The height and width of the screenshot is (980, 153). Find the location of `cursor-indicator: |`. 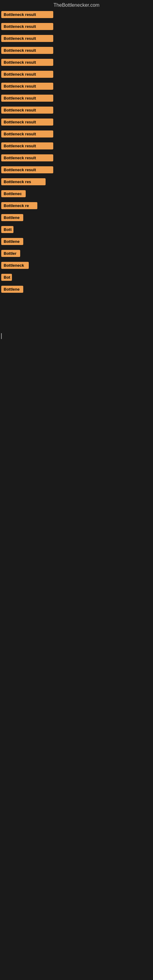

cursor-indicator: | is located at coordinates (2, 336).